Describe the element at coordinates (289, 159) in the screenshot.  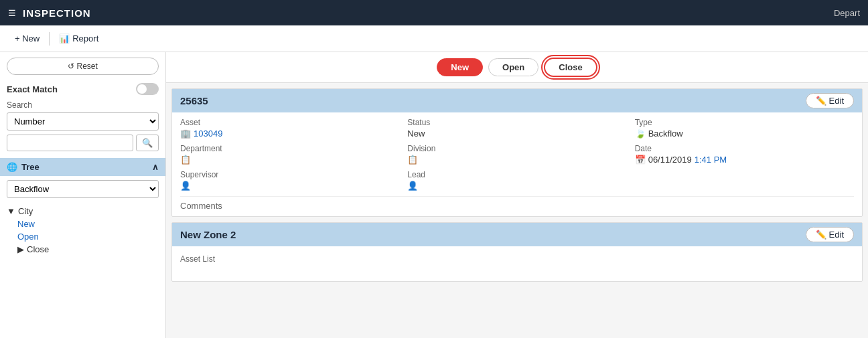
I see `department-value: 📋` at that location.